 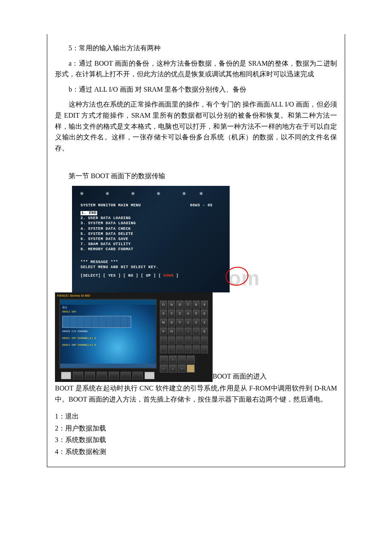 What do you see at coordinates (151, 218) in the screenshot?
I see `menu-item: 2. USER DATA LOADING` at bounding box center [151, 218].